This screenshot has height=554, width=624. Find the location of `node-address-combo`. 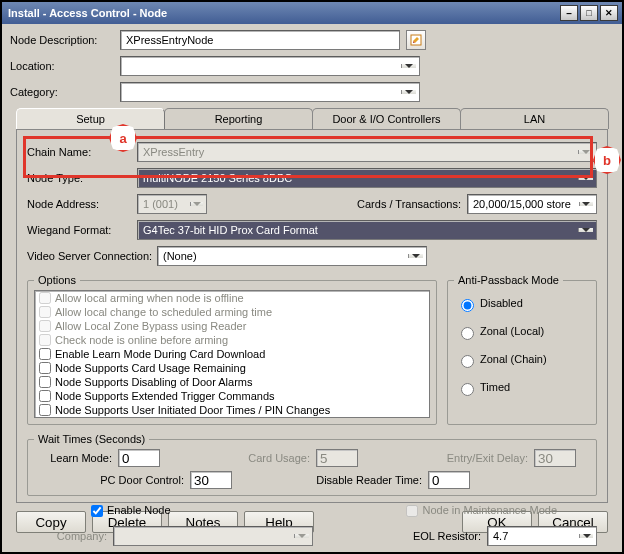

node-address-combo is located at coordinates (166, 204).